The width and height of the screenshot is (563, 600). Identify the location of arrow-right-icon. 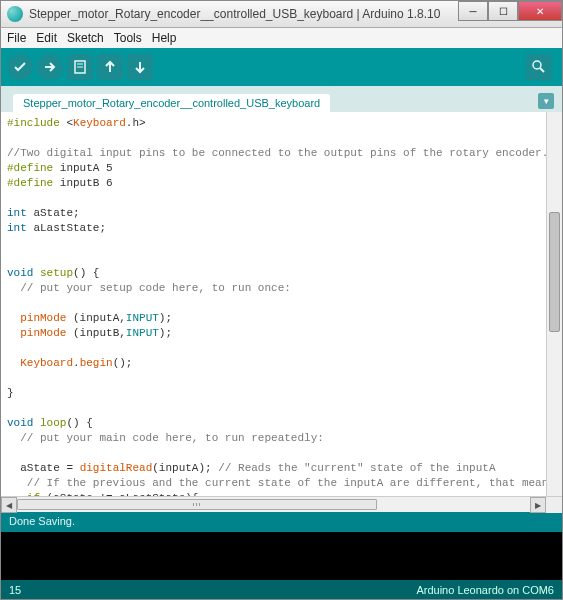
(50, 67).